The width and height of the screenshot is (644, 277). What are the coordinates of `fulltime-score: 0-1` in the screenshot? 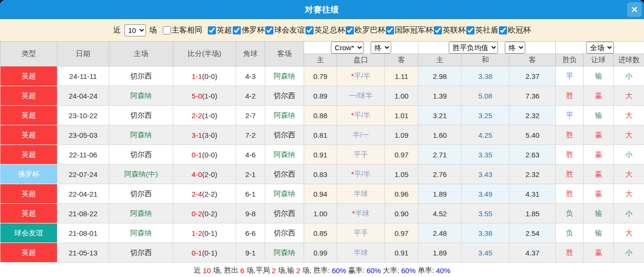 It's located at (197, 155).